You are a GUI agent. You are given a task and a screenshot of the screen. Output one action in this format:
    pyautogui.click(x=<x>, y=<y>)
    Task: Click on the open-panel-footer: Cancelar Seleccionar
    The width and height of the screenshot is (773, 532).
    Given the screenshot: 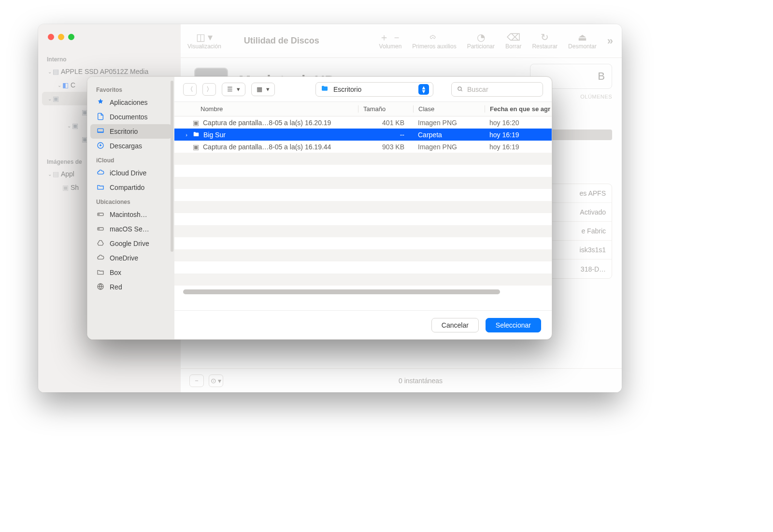 What is the action you would take?
    pyautogui.click(x=363, y=325)
    